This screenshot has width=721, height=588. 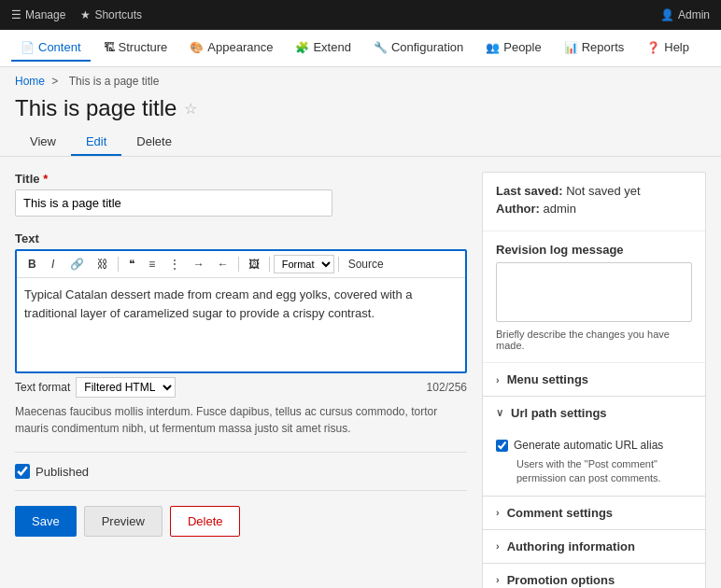 I want to click on manage-label: Manage, so click(x=45, y=15).